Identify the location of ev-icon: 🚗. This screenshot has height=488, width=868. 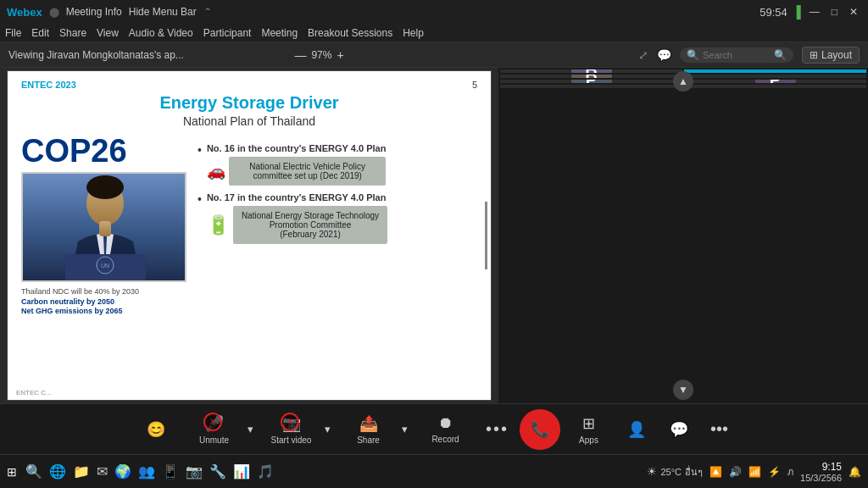
(216, 171).